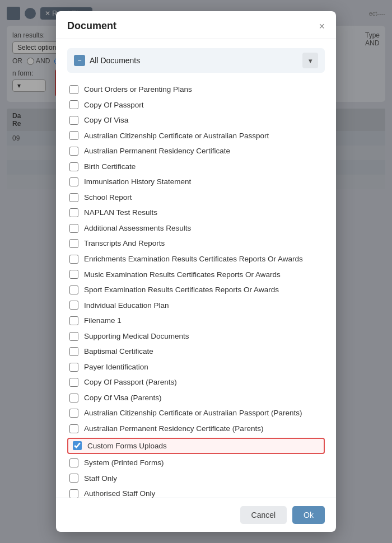 This screenshot has height=543, width=392. What do you see at coordinates (74, 182) in the screenshot?
I see `checkbox-immunisation` at bounding box center [74, 182].